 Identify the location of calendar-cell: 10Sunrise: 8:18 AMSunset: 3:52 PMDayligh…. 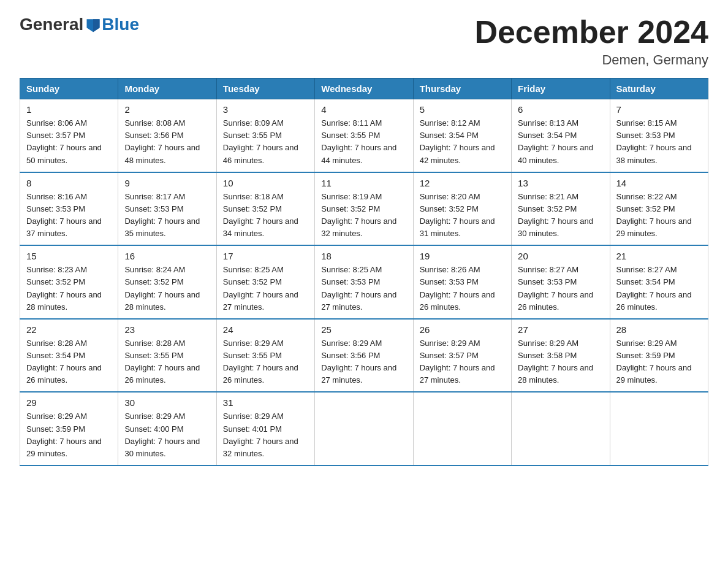
(265, 209).